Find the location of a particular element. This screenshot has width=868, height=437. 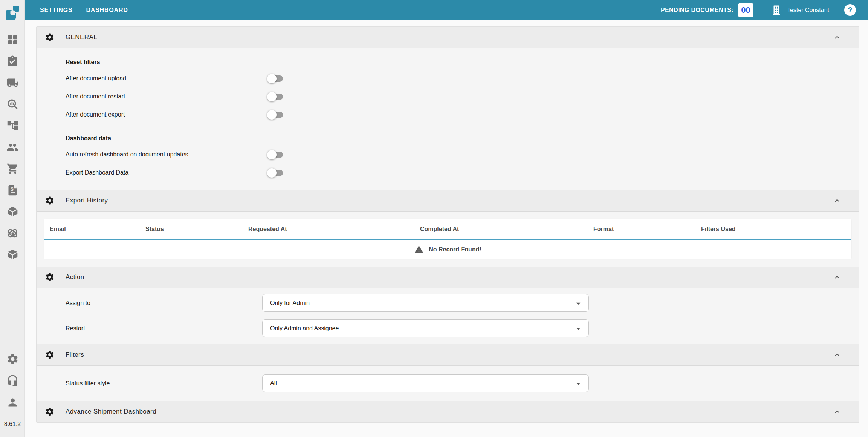

restart-select: Only Admin and Assignee is located at coordinates (426, 328).